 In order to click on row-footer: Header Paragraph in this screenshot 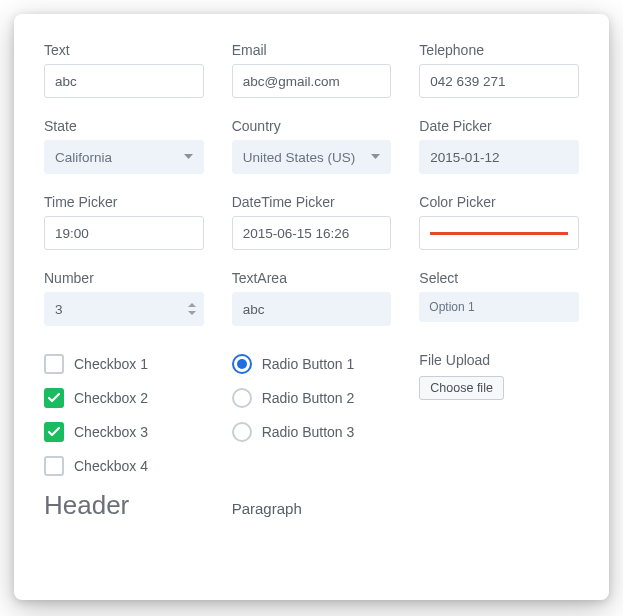, I will do `click(312, 506)`.